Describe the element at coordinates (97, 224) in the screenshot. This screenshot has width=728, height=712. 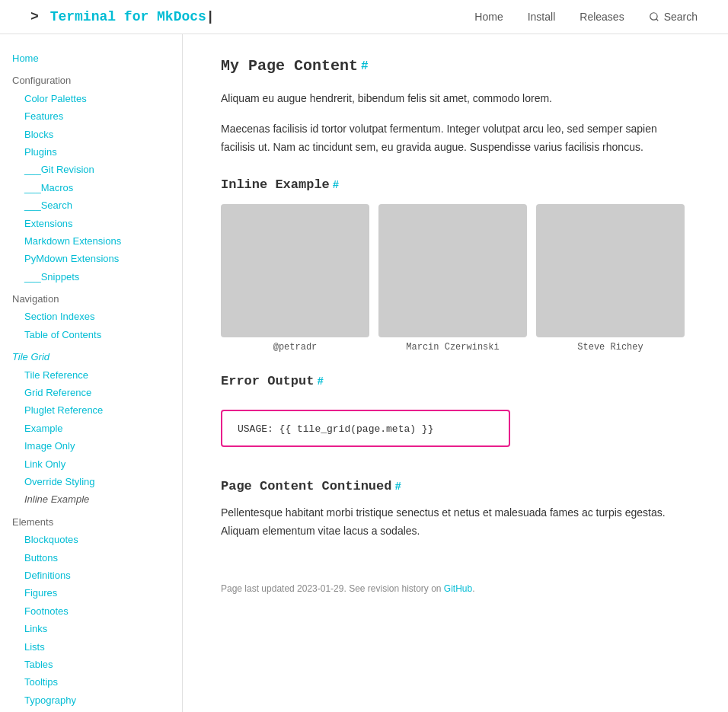
I see `sidebar-item-extensions: Extensions` at that location.